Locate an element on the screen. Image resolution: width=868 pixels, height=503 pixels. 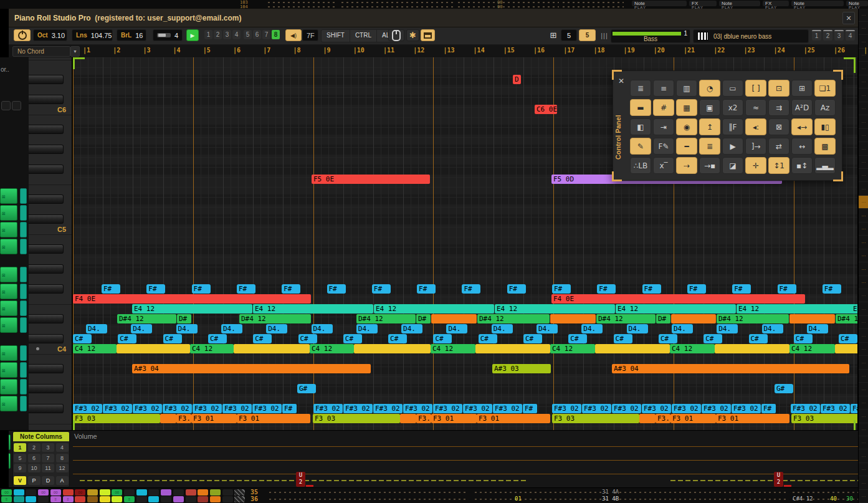
chevron-down-icon: ▼ is located at coordinates (75, 51).